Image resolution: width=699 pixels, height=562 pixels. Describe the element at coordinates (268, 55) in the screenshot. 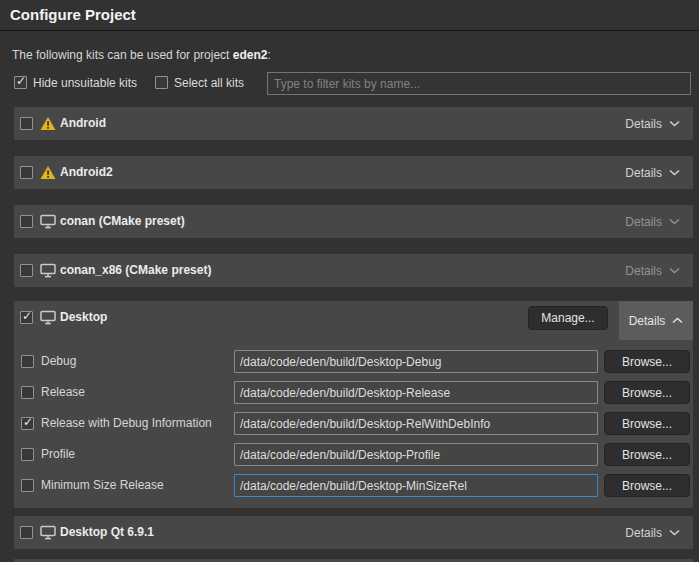

I see `intro-suffix: :` at that location.